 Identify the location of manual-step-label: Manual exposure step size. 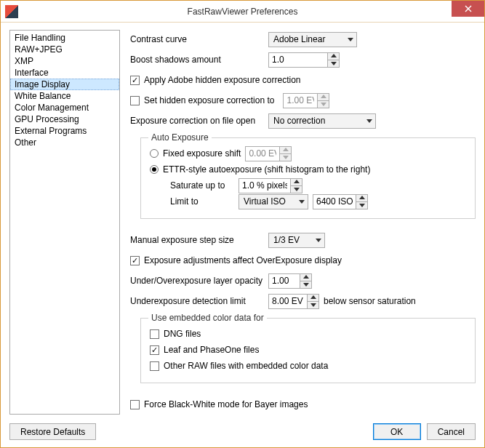
(197, 240).